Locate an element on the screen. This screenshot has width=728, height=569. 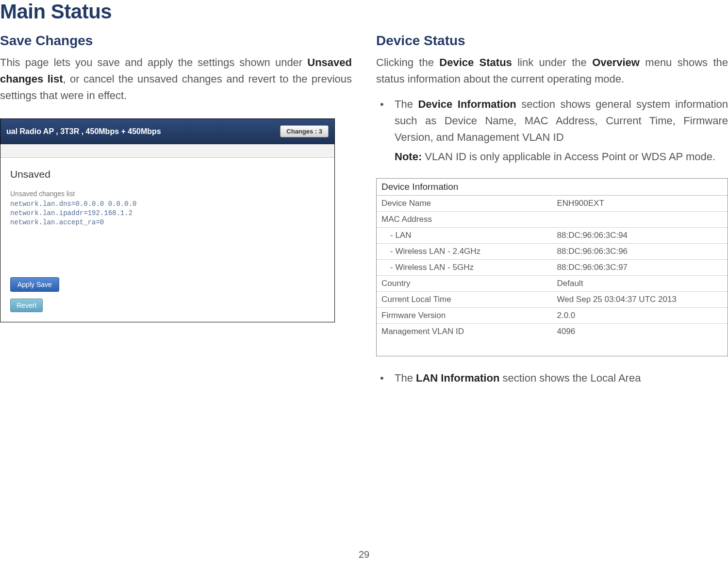
text: This page lets you save and apply the se… is located at coordinates (153, 62).